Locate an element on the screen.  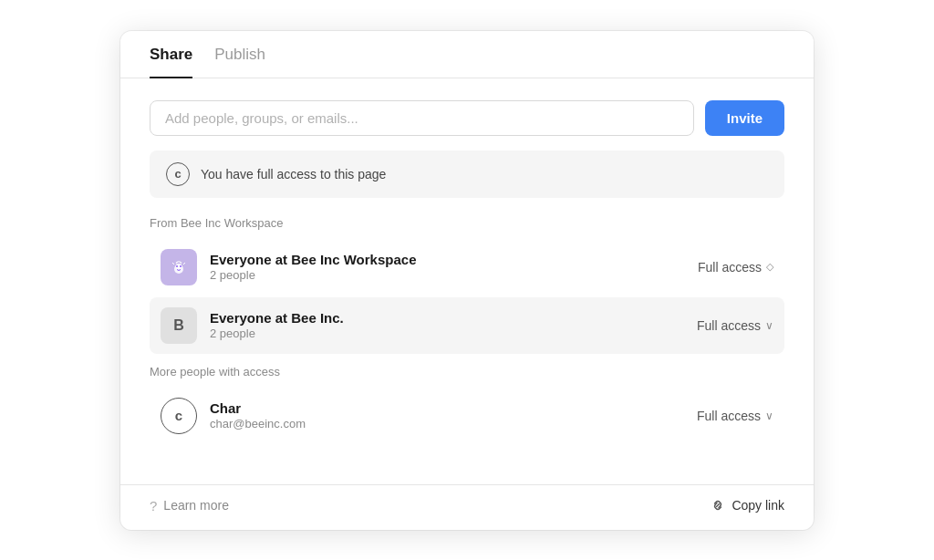
member-info: Everyone at Bee Inc. 2 people is located at coordinates (447, 325).